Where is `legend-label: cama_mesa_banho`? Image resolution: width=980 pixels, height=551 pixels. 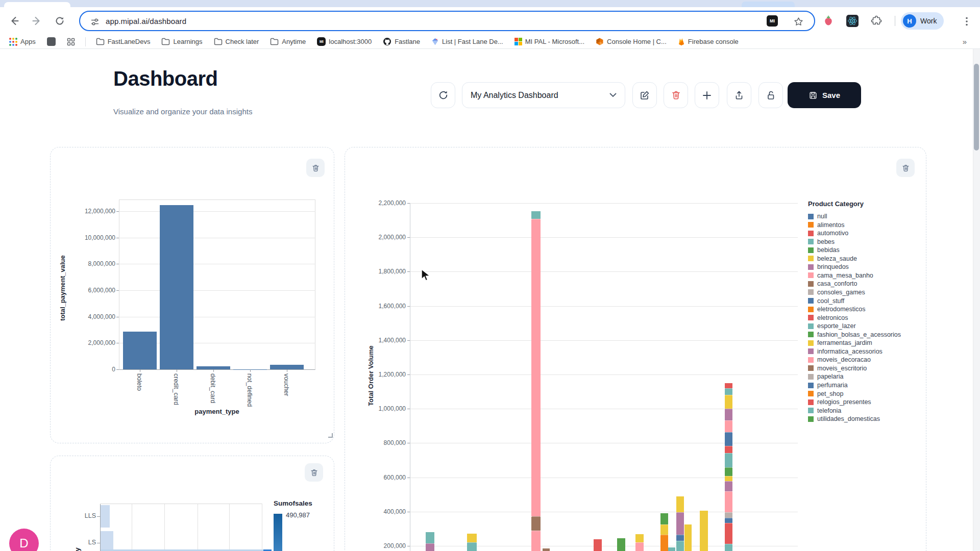
legend-label: cama_mesa_banho is located at coordinates (845, 276).